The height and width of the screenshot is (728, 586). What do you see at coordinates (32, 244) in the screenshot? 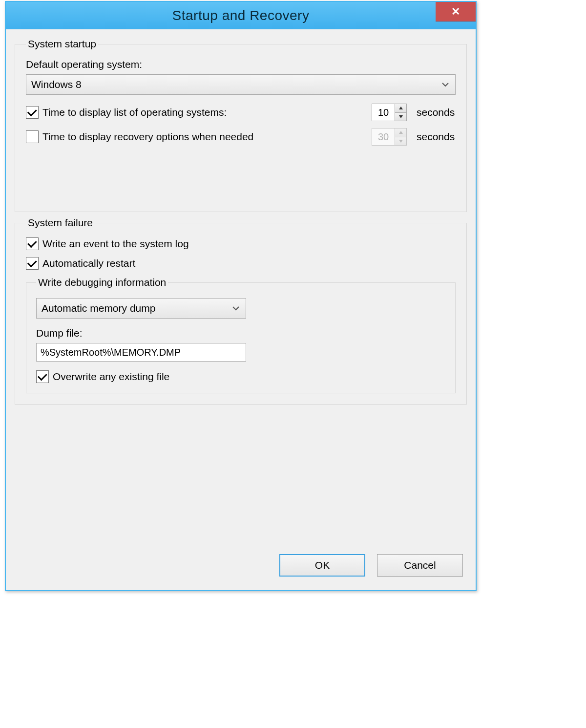
I see `write-event-checkbox` at bounding box center [32, 244].